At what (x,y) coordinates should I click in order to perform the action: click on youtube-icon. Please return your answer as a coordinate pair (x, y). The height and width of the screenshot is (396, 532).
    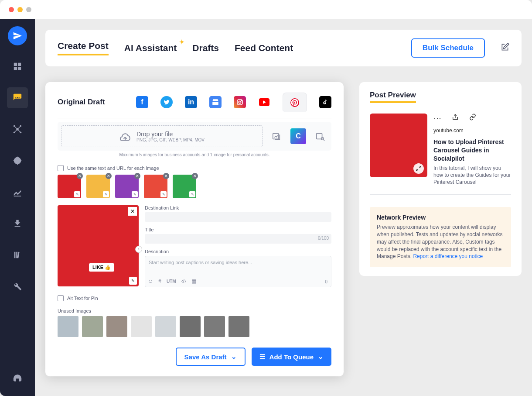
    Looking at the image, I should click on (264, 102).